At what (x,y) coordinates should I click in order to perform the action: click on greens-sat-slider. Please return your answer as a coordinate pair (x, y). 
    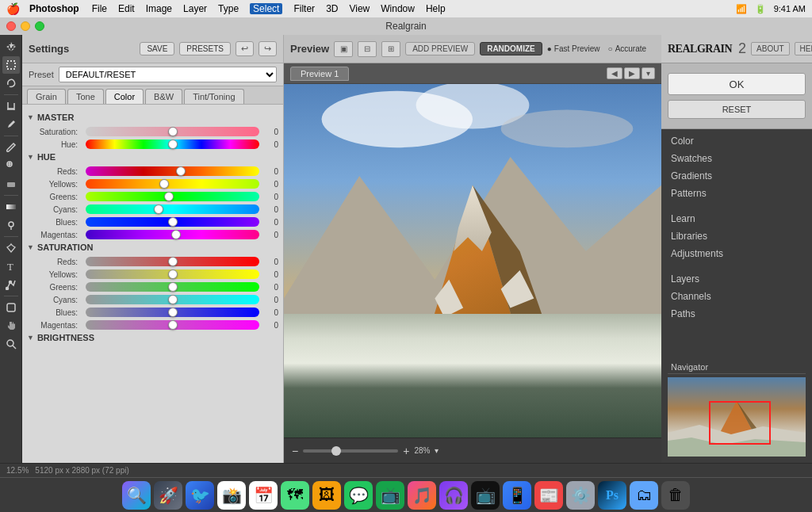
    Looking at the image, I should click on (173, 287).